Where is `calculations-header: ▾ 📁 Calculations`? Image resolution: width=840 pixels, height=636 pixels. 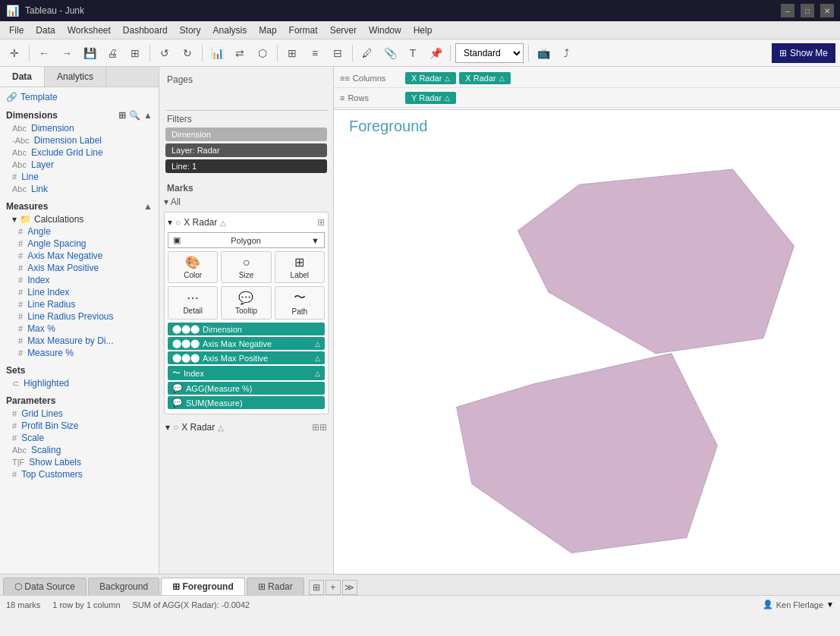 calculations-header: ▾ 📁 Calculations is located at coordinates (82, 219).